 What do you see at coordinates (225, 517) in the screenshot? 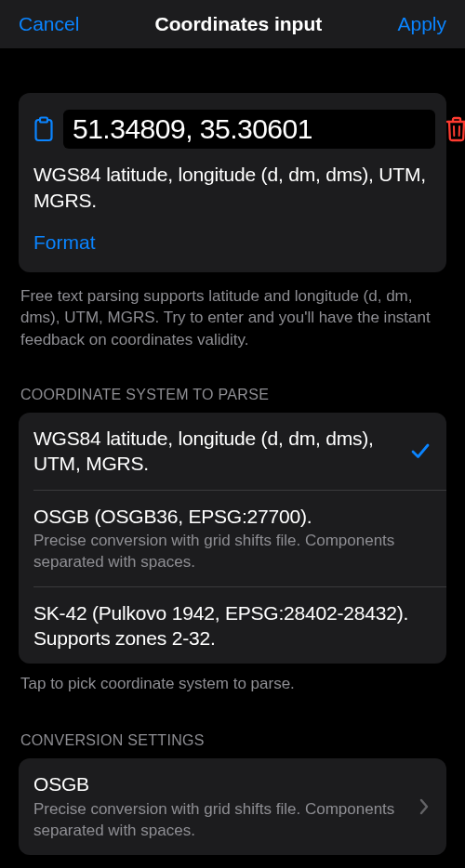
I see `list-item-title: OSGB (OSGB36, EPSG:27700).` at bounding box center [225, 517].